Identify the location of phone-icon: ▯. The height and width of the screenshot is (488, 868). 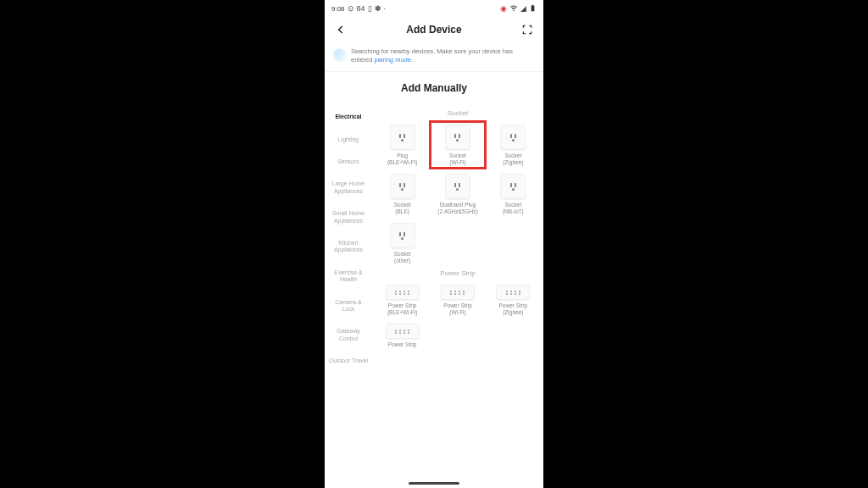
(370, 8).